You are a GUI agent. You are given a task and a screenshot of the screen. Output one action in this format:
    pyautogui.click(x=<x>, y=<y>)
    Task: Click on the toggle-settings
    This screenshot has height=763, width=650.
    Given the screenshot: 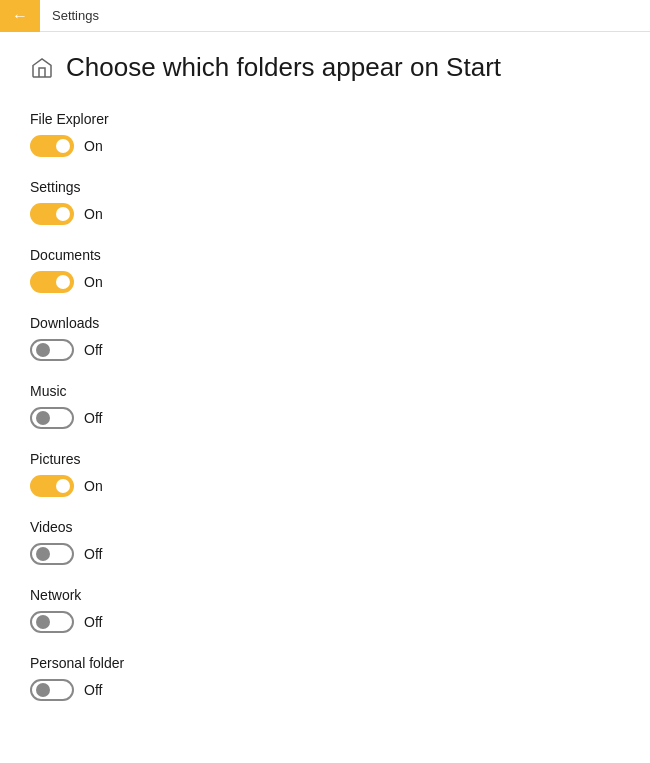 What is the action you would take?
    pyautogui.click(x=52, y=214)
    